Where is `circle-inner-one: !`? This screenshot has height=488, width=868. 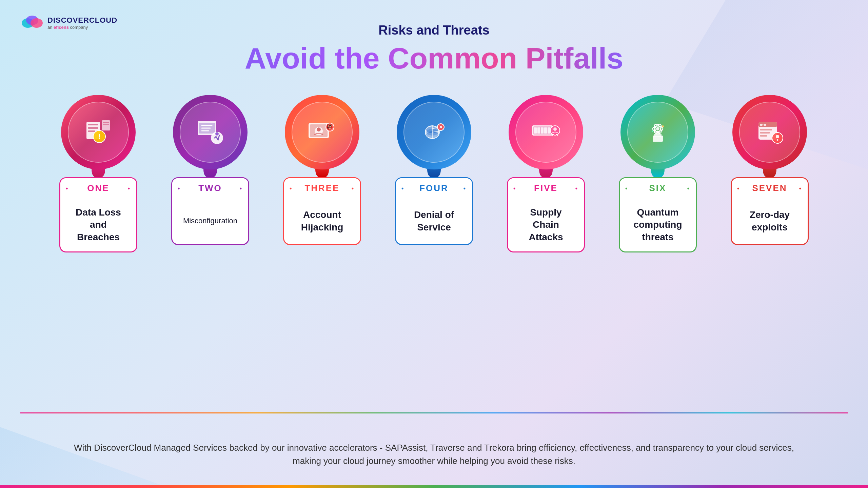
circle-inner-one: ! is located at coordinates (98, 132).